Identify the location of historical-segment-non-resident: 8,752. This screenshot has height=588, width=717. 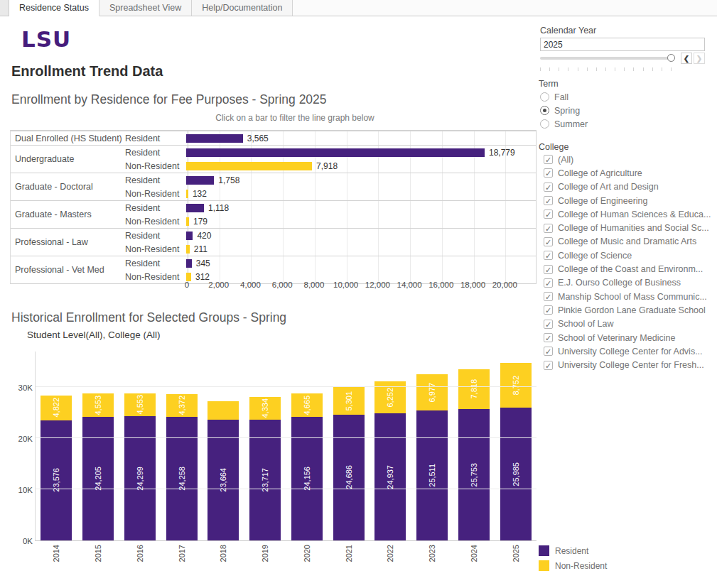
(516, 385).